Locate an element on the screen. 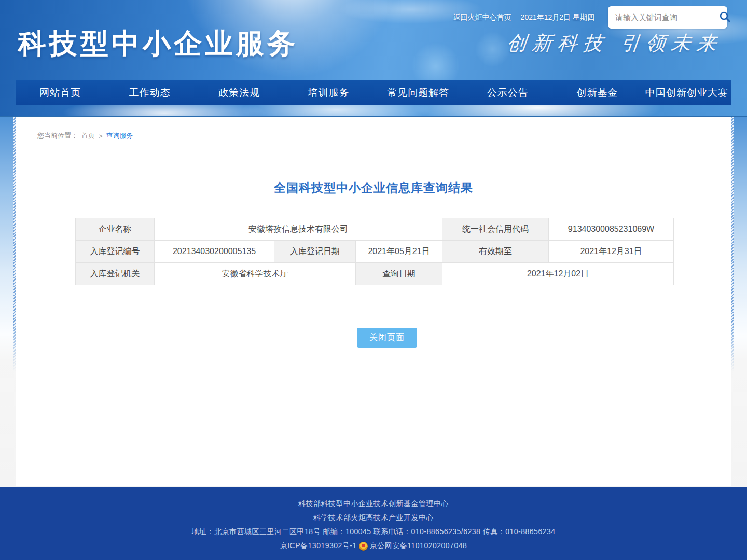 This screenshot has height=560, width=747. police-badge-icon is located at coordinates (363, 547).